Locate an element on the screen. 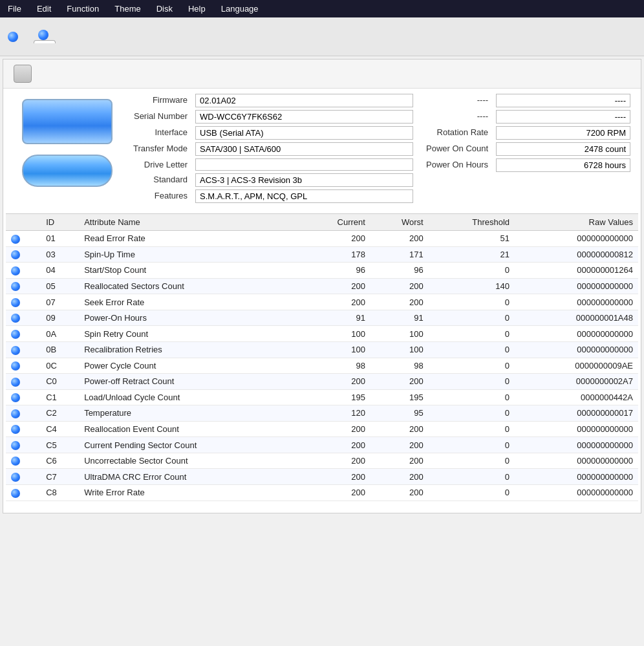  col-threshold: Threshold is located at coordinates (472, 222).